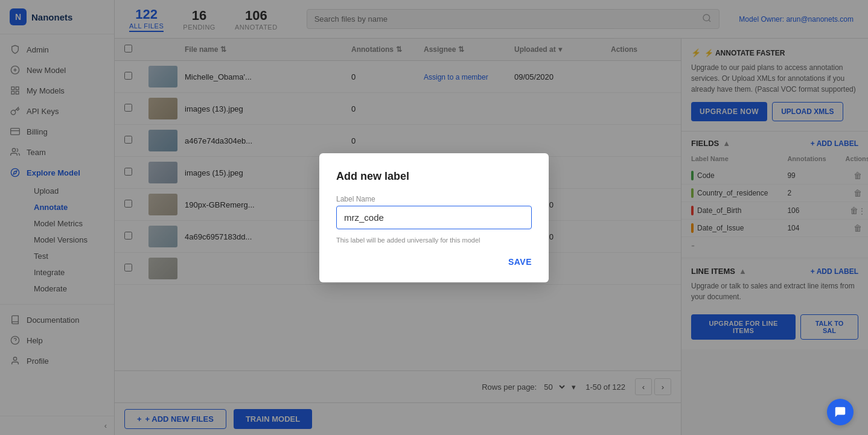 This screenshot has height=435, width=868. Describe the element at coordinates (434, 199) in the screenshot. I see `modal-label-name-label: Label Name` at that location.